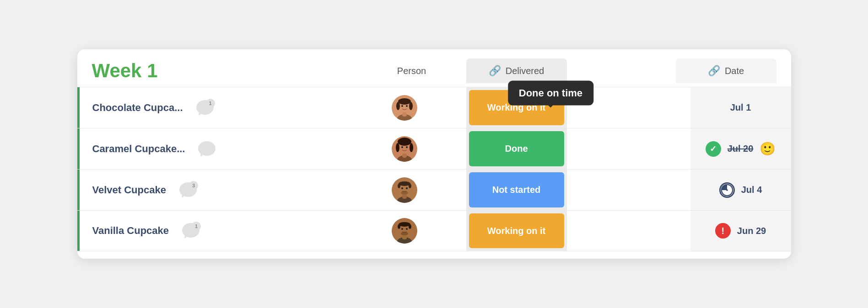 Image resolution: width=868 pixels, height=308 pixels. What do you see at coordinates (517, 190) in the screenshot?
I see `status-button: Not started` at bounding box center [517, 190].